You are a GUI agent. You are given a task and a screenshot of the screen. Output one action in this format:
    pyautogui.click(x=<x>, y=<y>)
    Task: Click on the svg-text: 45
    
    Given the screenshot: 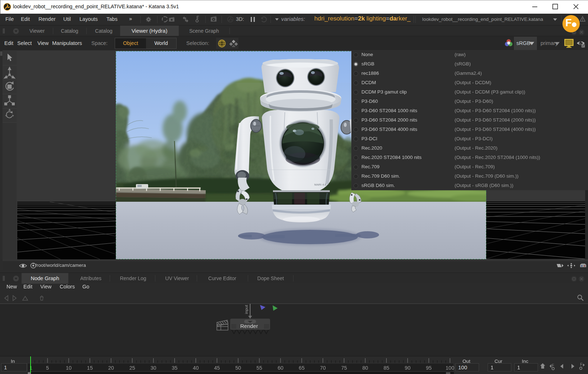 What is the action you would take?
    pyautogui.click(x=217, y=368)
    